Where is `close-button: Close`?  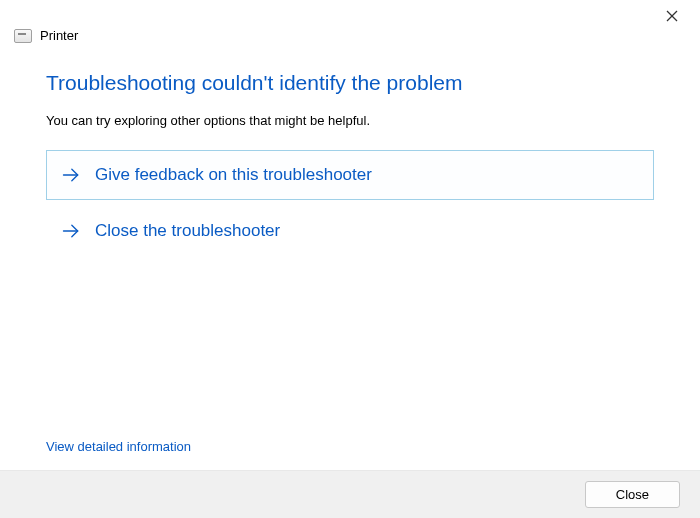
close-button: Close is located at coordinates (632, 494).